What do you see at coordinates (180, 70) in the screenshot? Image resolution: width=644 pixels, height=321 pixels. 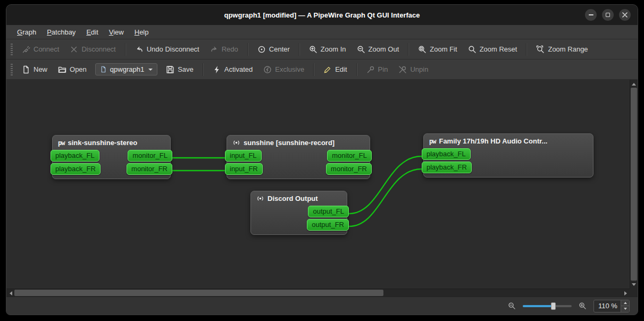 I see `save-button: Save` at bounding box center [180, 70].